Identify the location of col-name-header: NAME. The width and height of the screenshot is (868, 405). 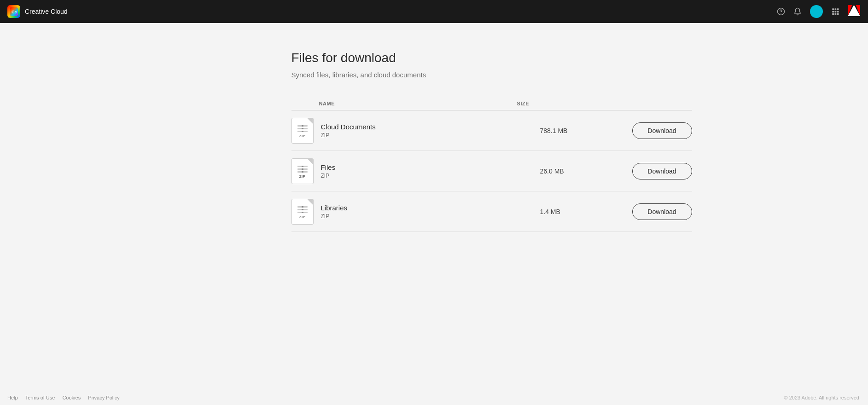
(404, 104).